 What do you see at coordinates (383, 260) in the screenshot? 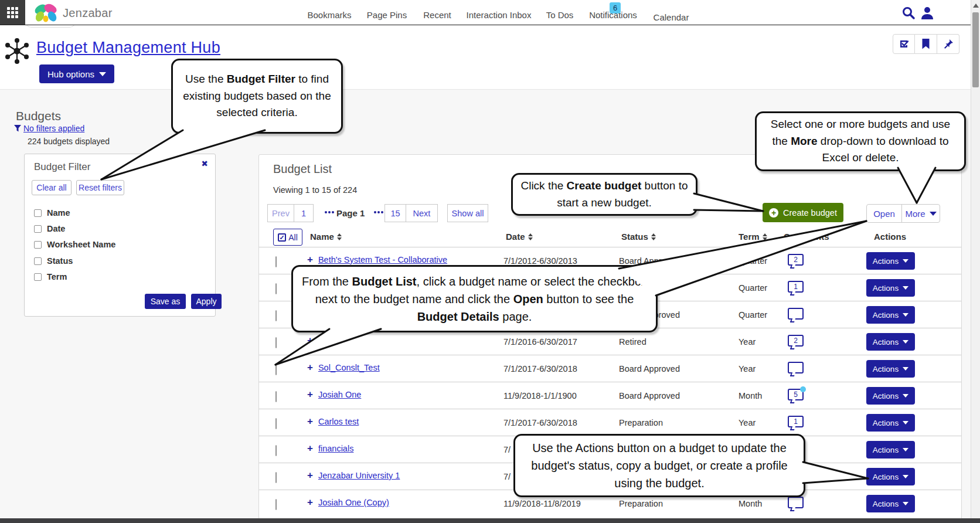
I see `budget-name-link: Beth's System Test - Collaborative` at bounding box center [383, 260].